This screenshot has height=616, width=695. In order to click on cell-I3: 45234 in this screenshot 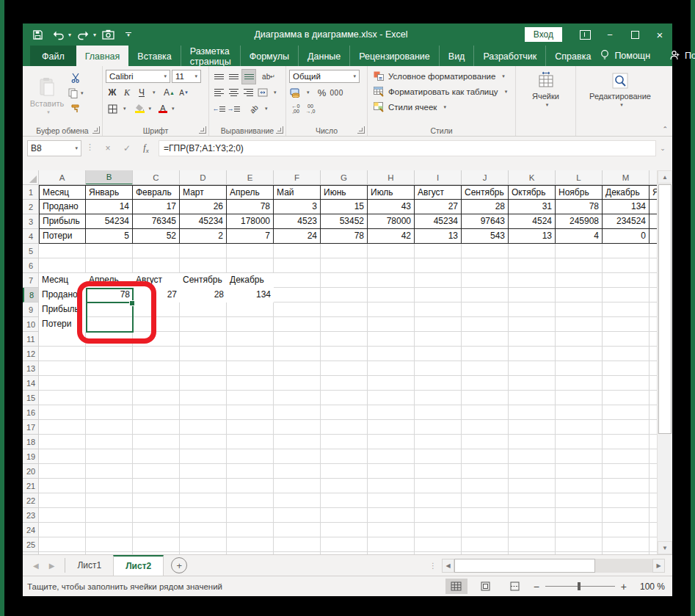, I will do `click(438, 222)`.